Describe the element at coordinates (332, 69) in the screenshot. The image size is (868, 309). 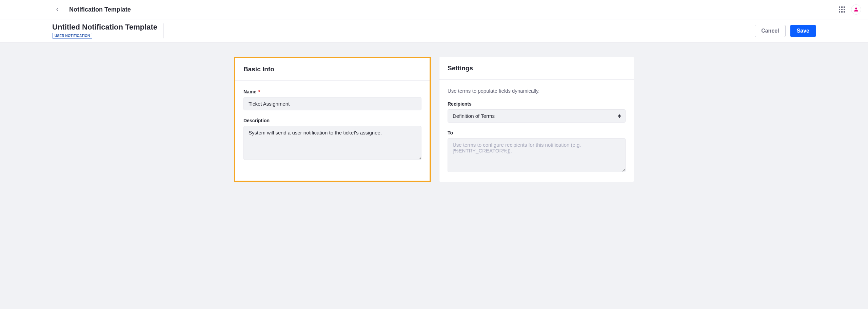
I see `basic-info-title: Basic Info` at that location.